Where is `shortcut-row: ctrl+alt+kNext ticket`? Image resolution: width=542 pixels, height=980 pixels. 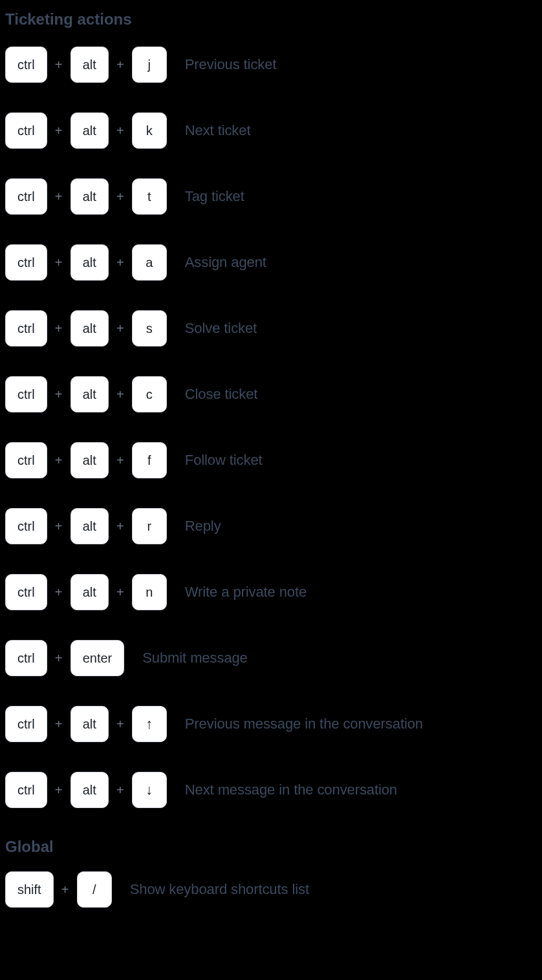
shortcut-row: ctrl+alt+kNext ticket is located at coordinates (271, 131).